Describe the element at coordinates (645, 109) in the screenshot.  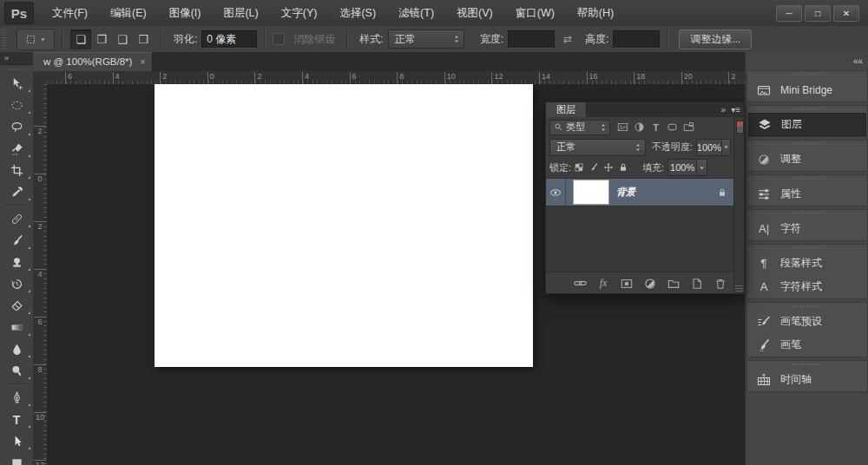
I see `layers-panel-header: 图层 » ▾≡` at that location.